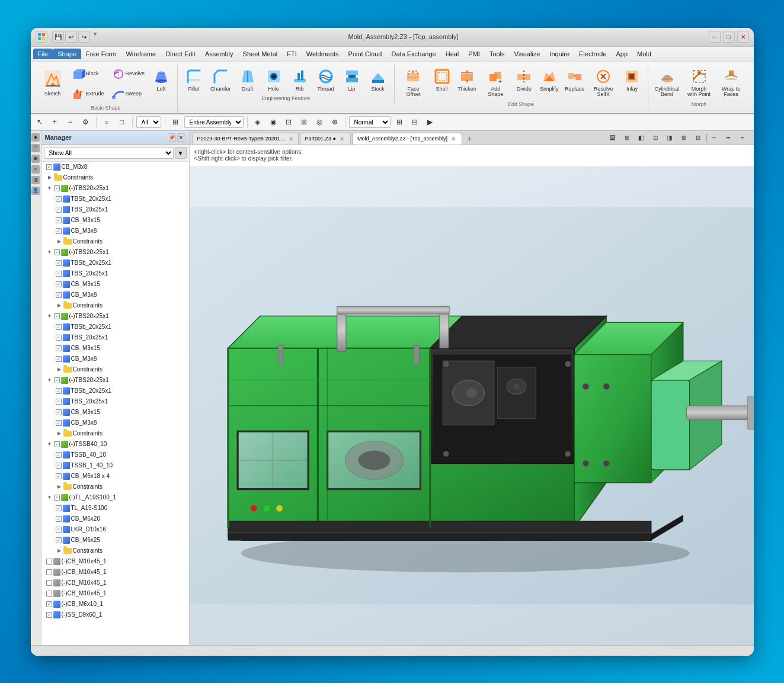 The image size is (784, 683). What do you see at coordinates (67, 54) in the screenshot?
I see `menu-shape: Shape` at bounding box center [67, 54].